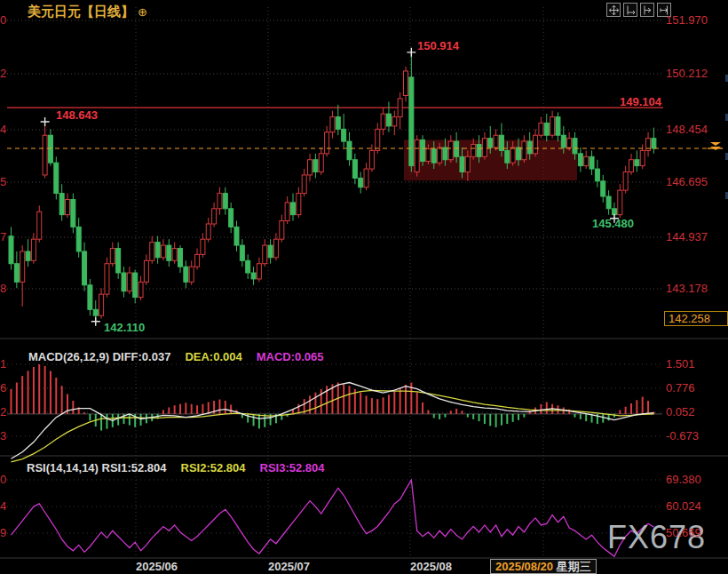  What do you see at coordinates (687, 20) in the screenshot?
I see `y-axis-label: 151.970` at bounding box center [687, 20].